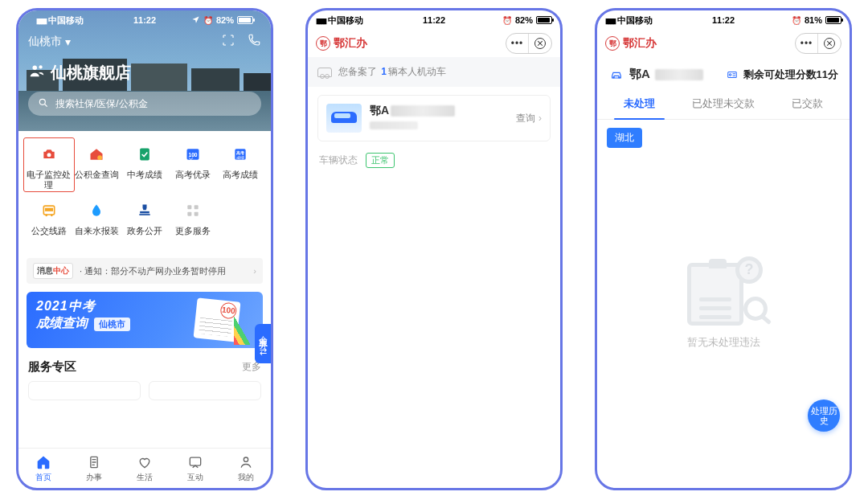  Describe the element at coordinates (195, 477) in the screenshot. I see `tab-label: 互动` at that location.